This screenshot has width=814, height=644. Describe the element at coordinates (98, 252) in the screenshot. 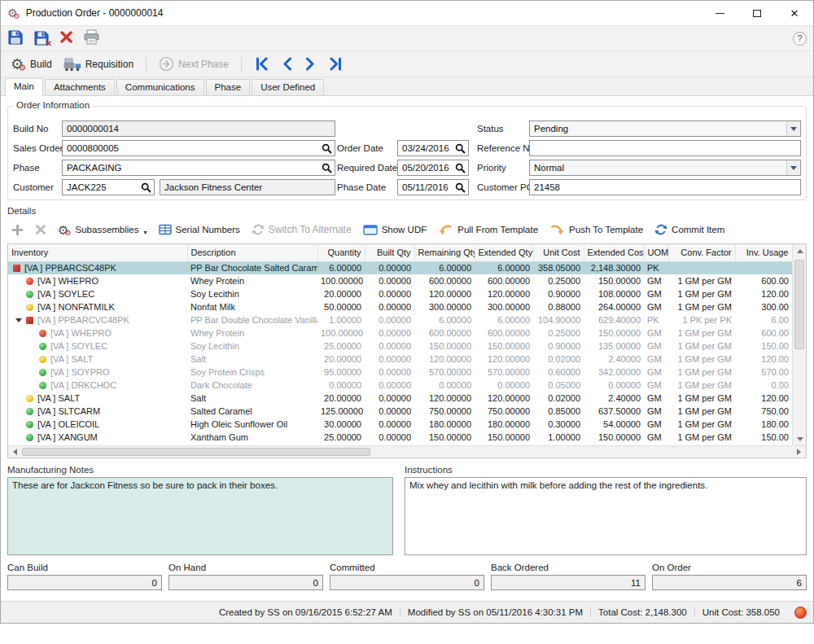

I see `column-header-inventory: Inventory` at that location.